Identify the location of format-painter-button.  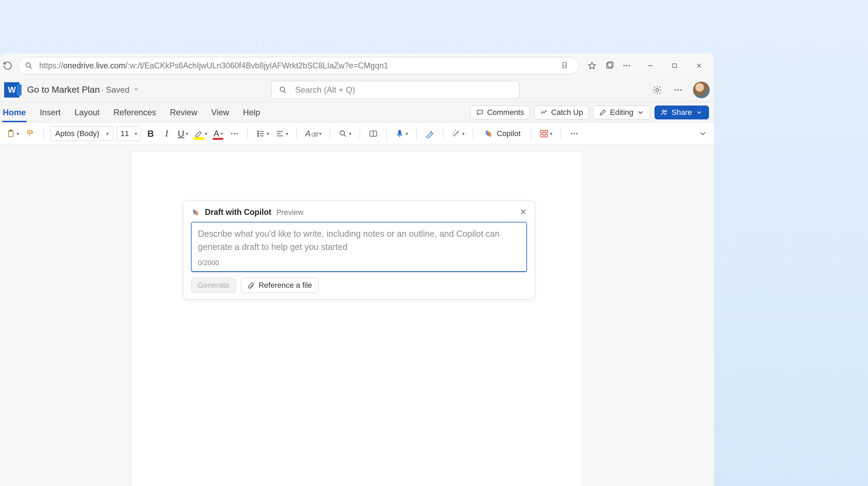
(30, 134).